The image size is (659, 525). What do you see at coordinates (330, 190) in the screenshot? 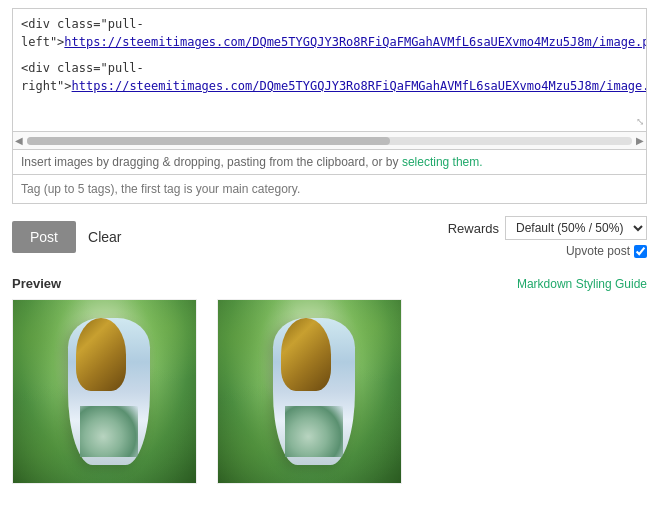
I see `tag-input-display` at bounding box center [330, 190].